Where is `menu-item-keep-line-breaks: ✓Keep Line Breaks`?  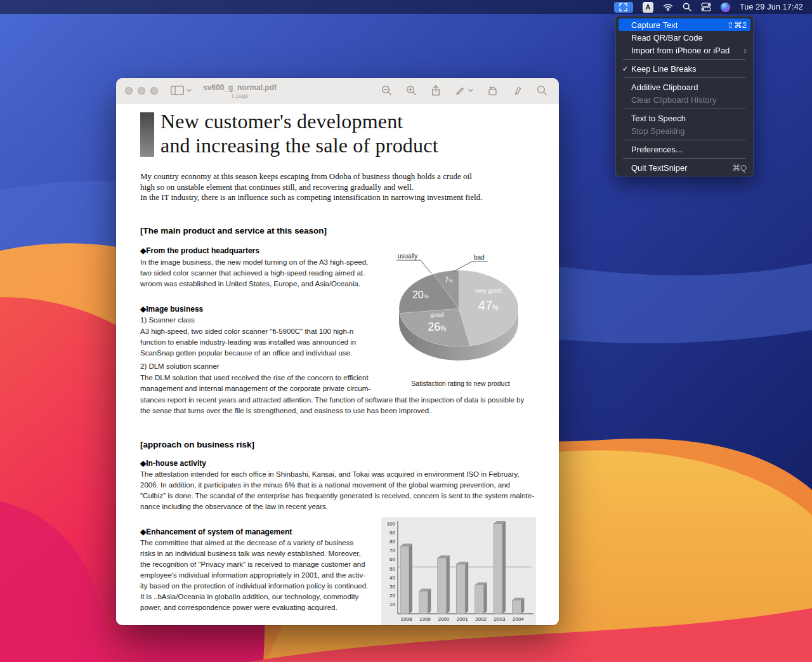 menu-item-keep-line-breaks: ✓Keep Line Breaks is located at coordinates (684, 69).